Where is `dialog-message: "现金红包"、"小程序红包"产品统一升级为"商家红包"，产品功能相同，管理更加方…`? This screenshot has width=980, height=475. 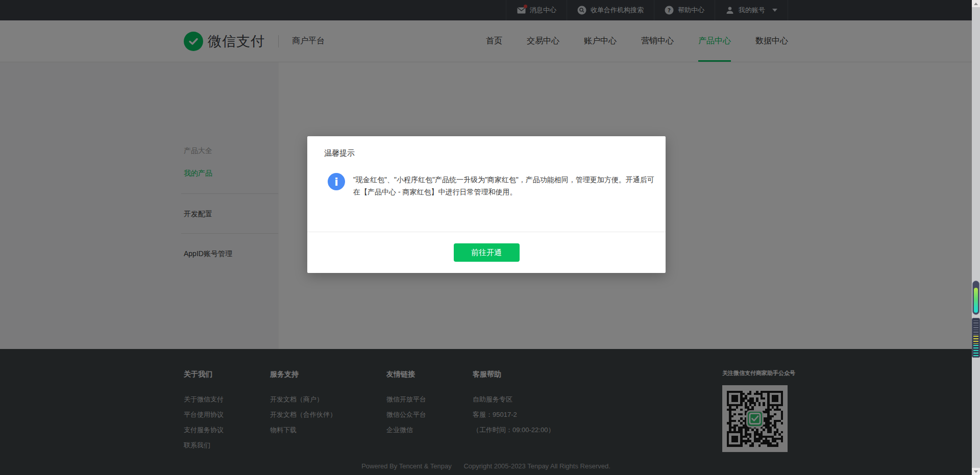 dialog-message: "现金红包"、"小程序红包"产品统一升级为"商家红包"，产品功能相同，管理更加方… is located at coordinates (504, 186).